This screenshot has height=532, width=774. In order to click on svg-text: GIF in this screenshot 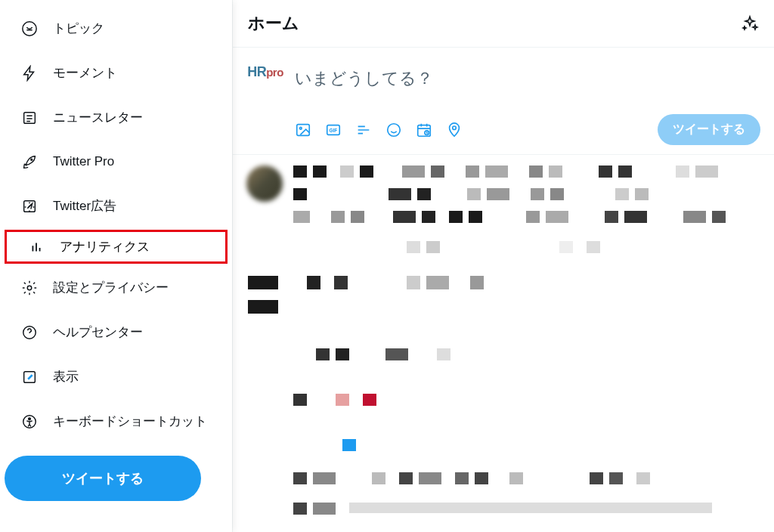, I will do `click(334, 130)`.